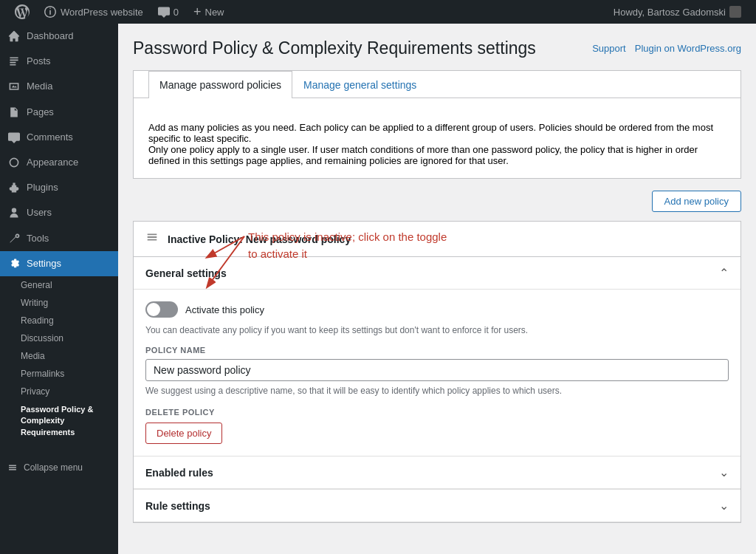 The width and height of the screenshot is (756, 554). Describe the element at coordinates (179, 473) in the screenshot. I see `enabled-rules-label: Enabled rules` at that location.